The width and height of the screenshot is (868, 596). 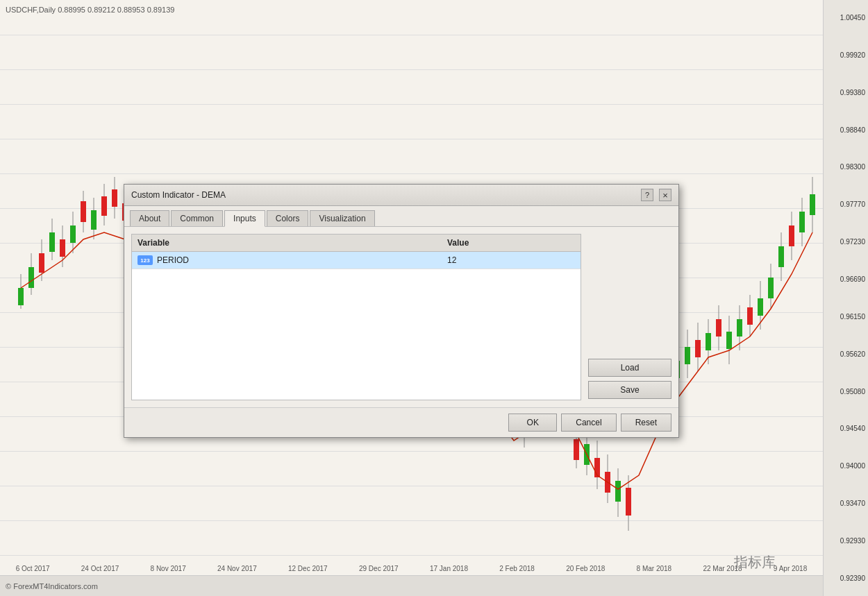 I want to click on load-button: Load, so click(x=630, y=368).